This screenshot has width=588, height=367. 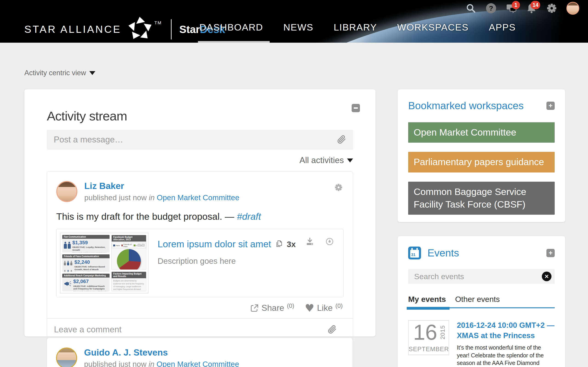 I want to click on event-description: It’s the most wonderful time of the year…, so click(x=506, y=355).